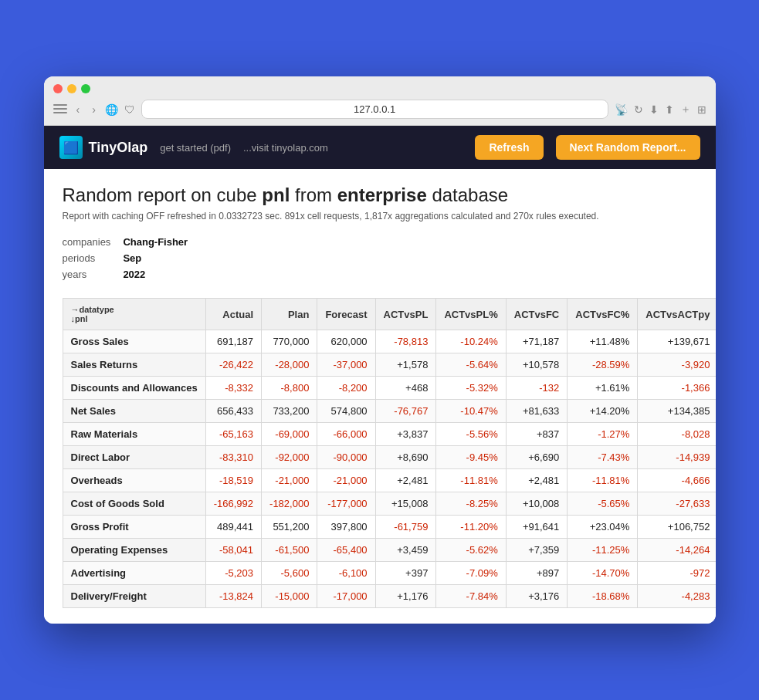 The width and height of the screenshot is (759, 700). What do you see at coordinates (380, 195) in the screenshot?
I see `report-title: Random report on cube pnl from enterpris…` at bounding box center [380, 195].